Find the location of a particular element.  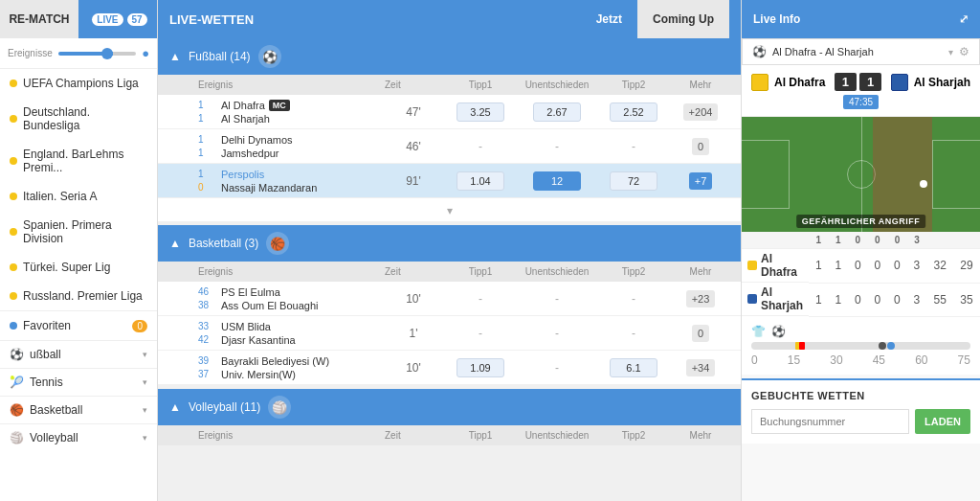

team-row: 33 USM Blida is located at coordinates (291, 327).